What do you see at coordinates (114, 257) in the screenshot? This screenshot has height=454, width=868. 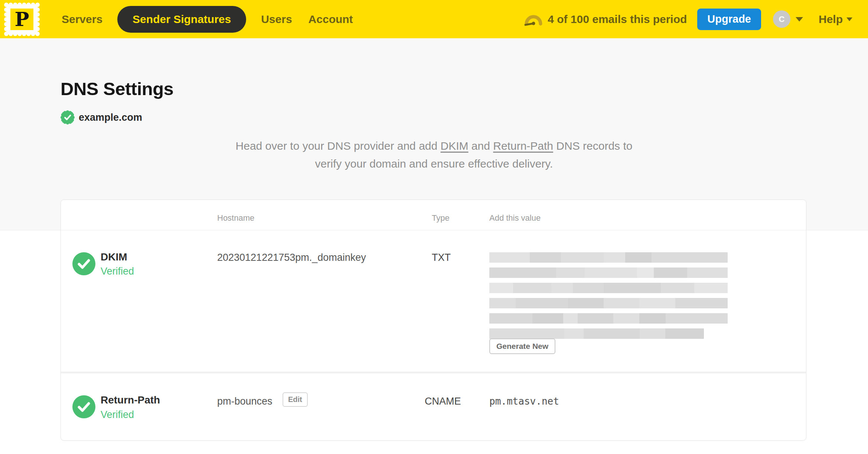 I see `record-name-dkim: DKIM` at bounding box center [114, 257].